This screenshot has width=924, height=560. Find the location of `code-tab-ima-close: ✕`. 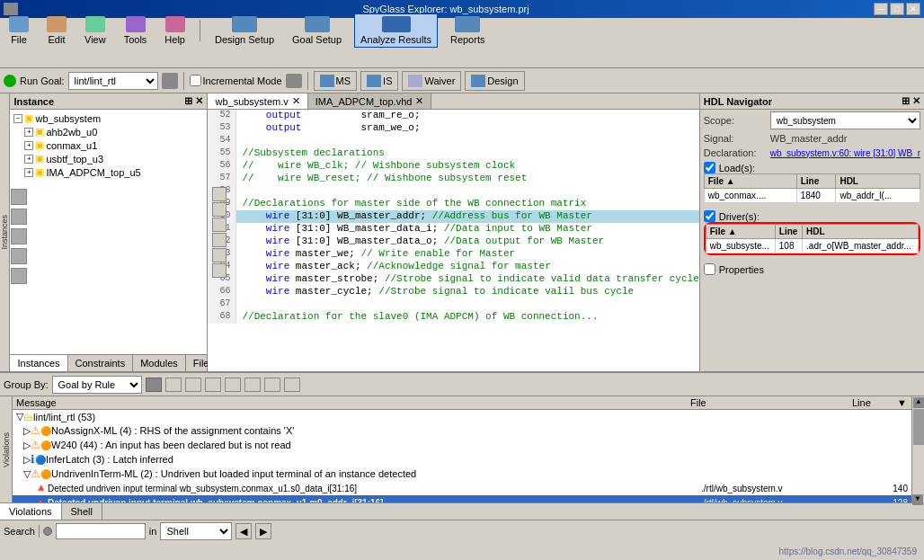

code-tab-ima-close: ✕ is located at coordinates (419, 101).